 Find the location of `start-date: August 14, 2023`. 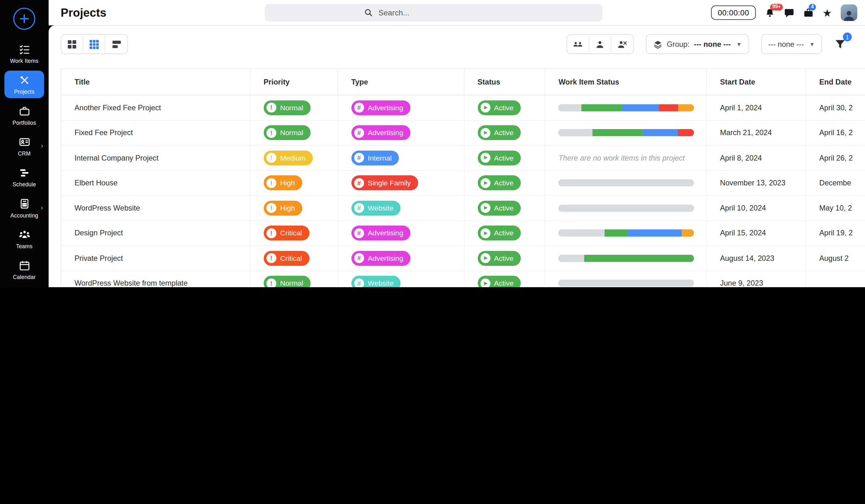

start-date: August 14, 2023 is located at coordinates (747, 258).